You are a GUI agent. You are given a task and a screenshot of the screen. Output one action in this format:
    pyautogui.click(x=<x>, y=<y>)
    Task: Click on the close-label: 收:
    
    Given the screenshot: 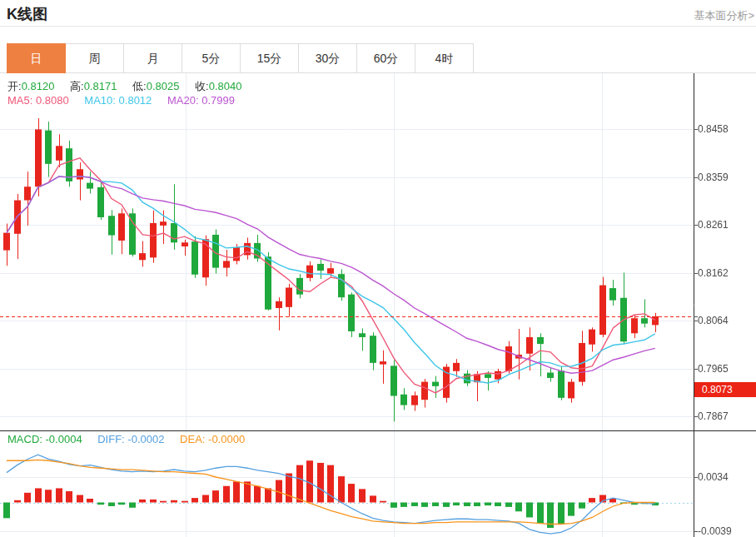 What is the action you would take?
    pyautogui.click(x=201, y=87)
    